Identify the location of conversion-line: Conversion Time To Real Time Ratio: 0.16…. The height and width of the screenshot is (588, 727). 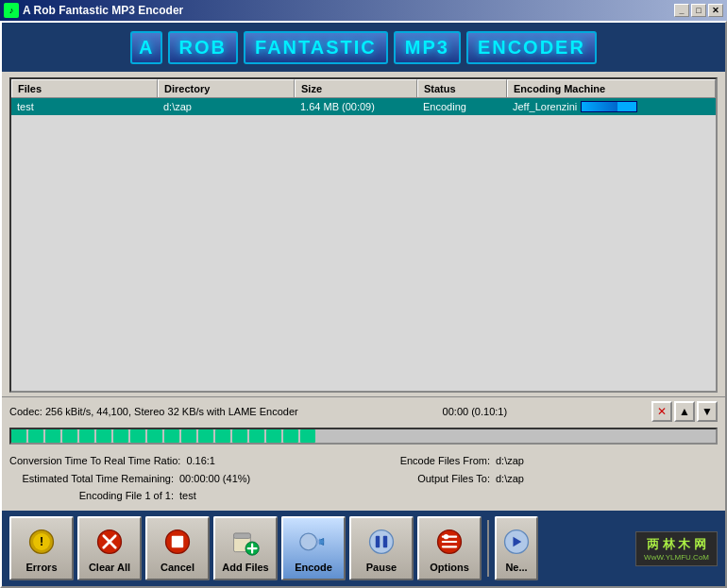
(181, 461).